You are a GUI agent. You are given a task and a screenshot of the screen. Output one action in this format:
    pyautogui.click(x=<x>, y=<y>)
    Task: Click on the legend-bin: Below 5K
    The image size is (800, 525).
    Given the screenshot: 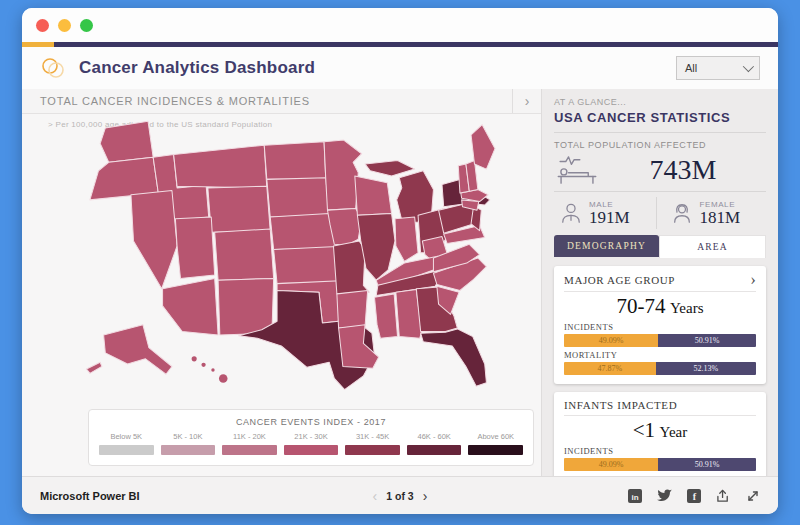 What is the action you would take?
    pyautogui.click(x=126, y=444)
    